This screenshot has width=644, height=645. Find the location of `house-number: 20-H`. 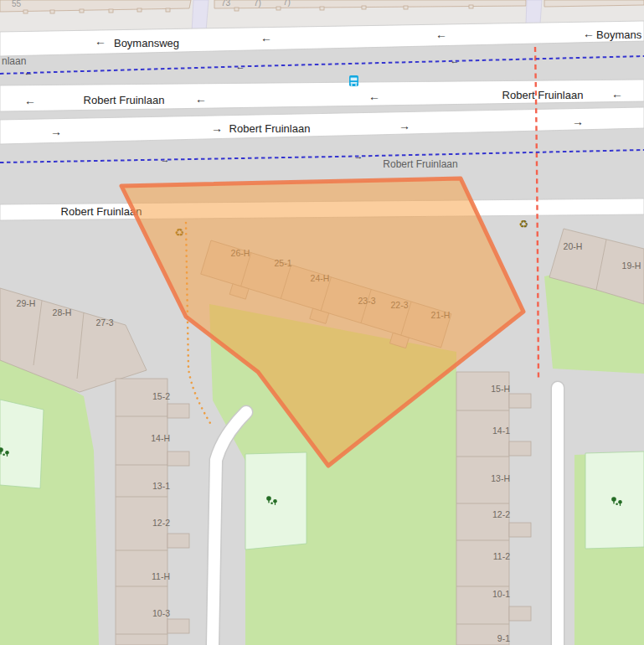

house-number: 20-H is located at coordinates (573, 246).